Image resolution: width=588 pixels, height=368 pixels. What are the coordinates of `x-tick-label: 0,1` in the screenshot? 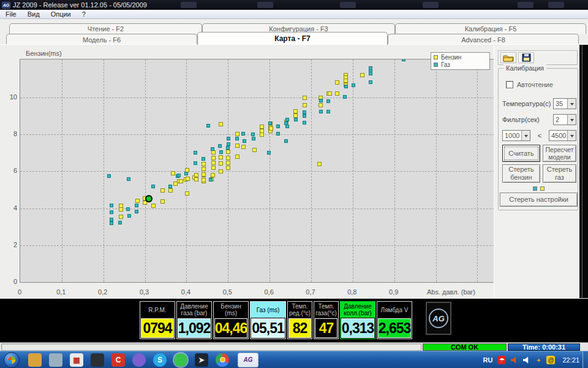 It's located at (61, 292).